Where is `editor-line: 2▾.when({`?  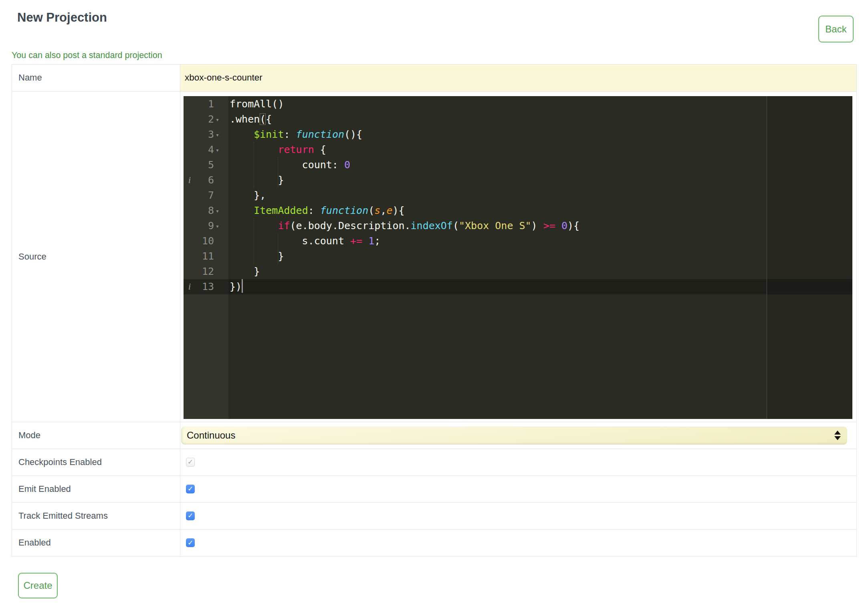
editor-line: 2▾.when({ is located at coordinates (518, 119).